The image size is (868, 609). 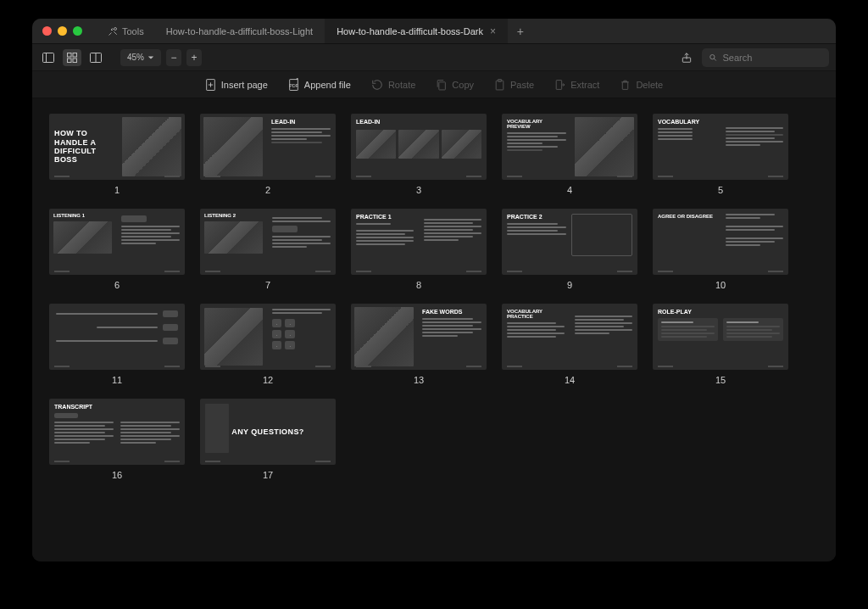 I want to click on action-label: Extract, so click(x=585, y=85).